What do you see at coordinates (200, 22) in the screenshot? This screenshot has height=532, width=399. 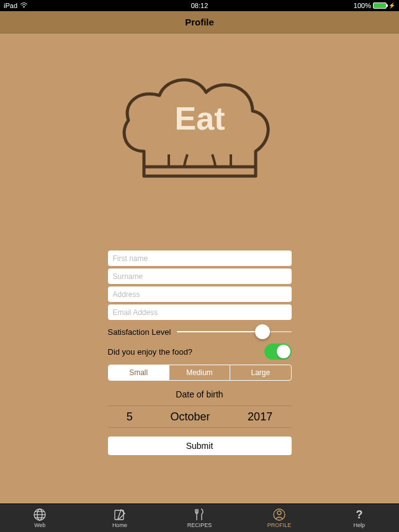 I see `nav-bar: Profile` at bounding box center [200, 22].